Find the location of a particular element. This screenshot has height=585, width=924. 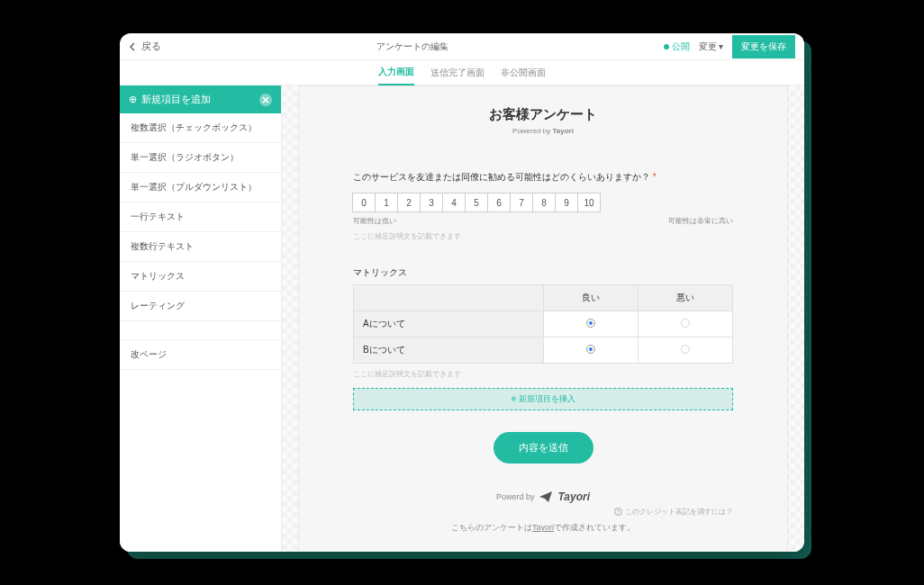

change-dropdown: 変更 ▾ is located at coordinates (711, 47).